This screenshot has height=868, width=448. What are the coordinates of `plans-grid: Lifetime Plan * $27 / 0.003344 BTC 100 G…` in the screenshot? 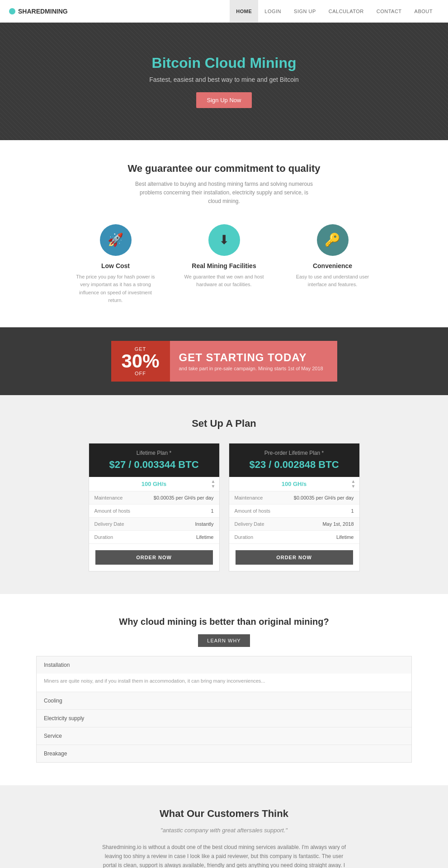 It's located at (224, 507).